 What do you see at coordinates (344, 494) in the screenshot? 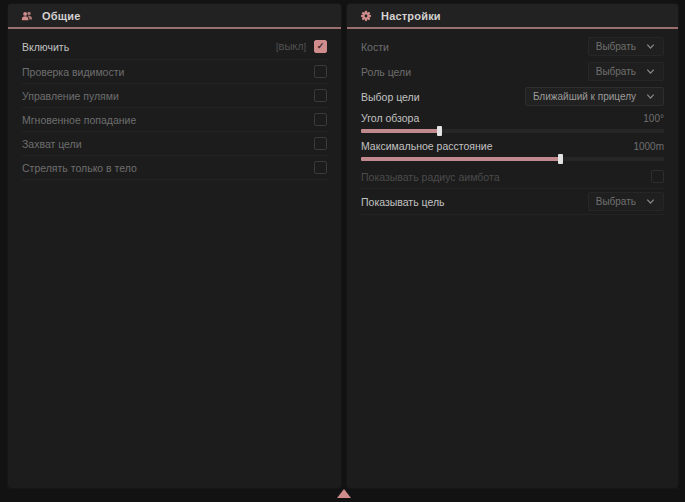
I see `scroll-up-indicator-icon` at bounding box center [344, 494].